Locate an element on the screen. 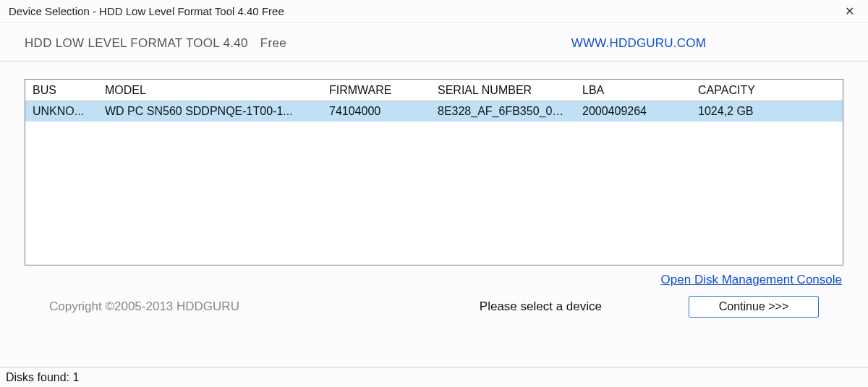 The image size is (868, 387). col-lba: LBA is located at coordinates (633, 90).